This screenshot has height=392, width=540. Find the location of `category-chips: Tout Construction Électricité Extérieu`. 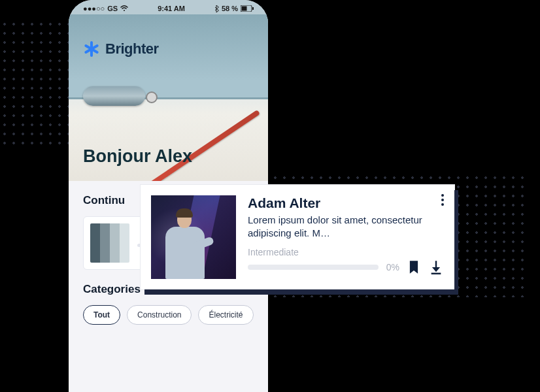

category-chips: Tout Construction Électricité Extérieu is located at coordinates (169, 315).